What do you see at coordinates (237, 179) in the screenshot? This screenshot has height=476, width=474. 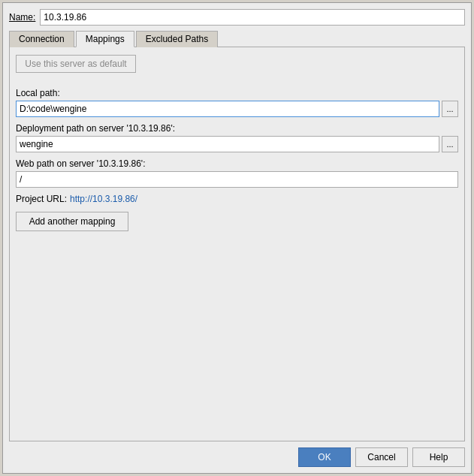 I see `web-path-input` at bounding box center [237, 179].